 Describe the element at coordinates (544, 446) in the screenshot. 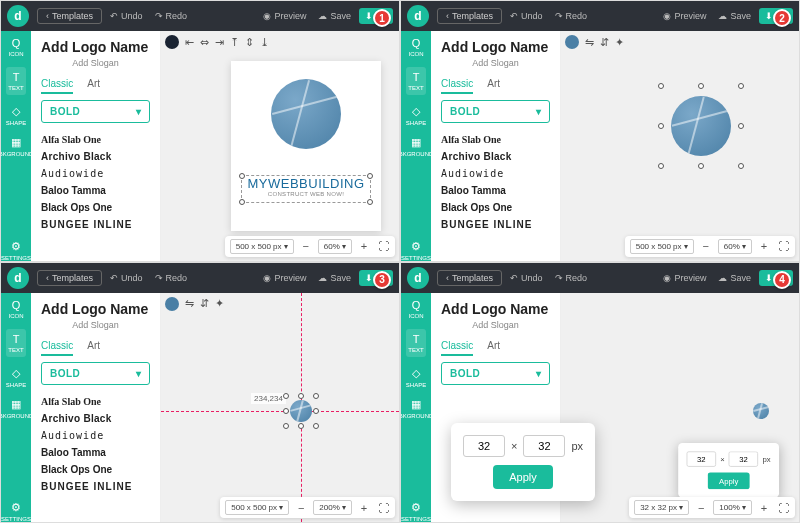

I see `height-input` at that location.